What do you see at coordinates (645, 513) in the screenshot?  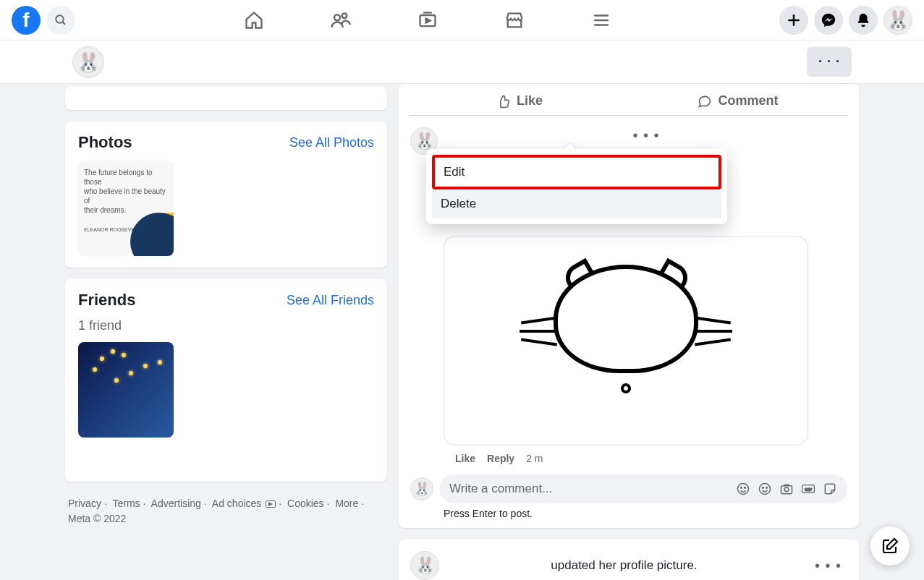 I see `comment-hint: Press Enter to post.` at bounding box center [645, 513].